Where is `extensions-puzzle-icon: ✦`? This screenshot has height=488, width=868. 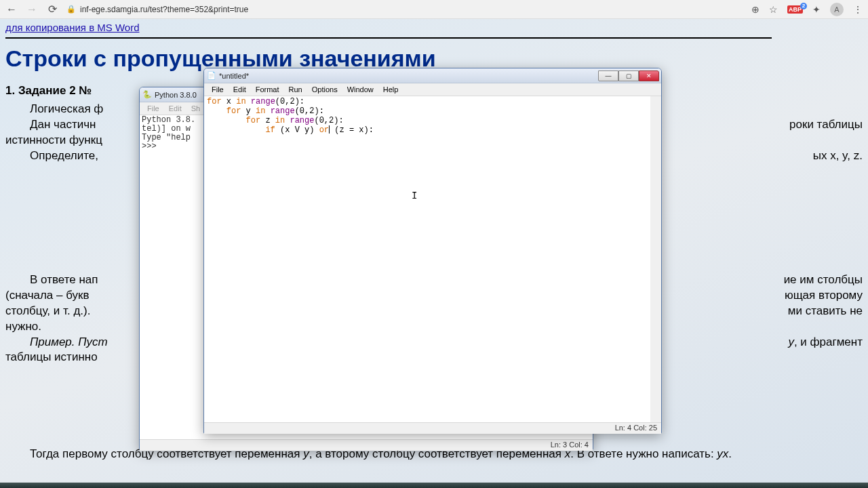 extensions-puzzle-icon: ✦ is located at coordinates (816, 9).